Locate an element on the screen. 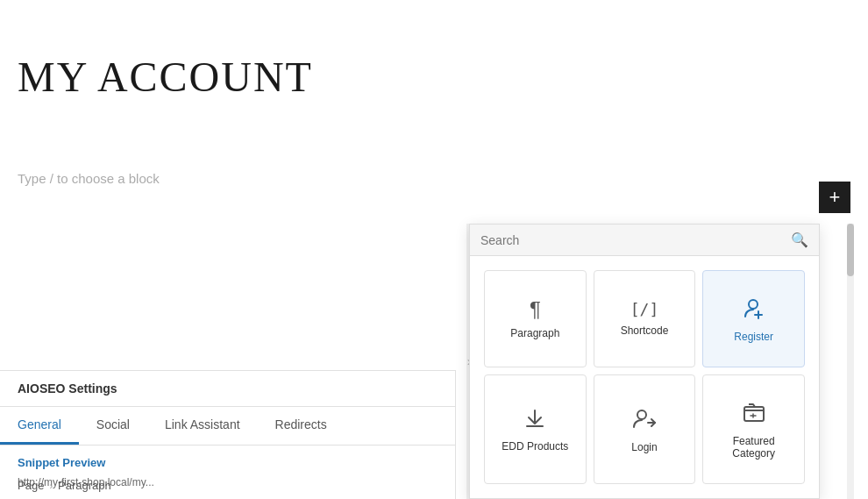  snippet-title: Snippet Preview is located at coordinates (228, 463).